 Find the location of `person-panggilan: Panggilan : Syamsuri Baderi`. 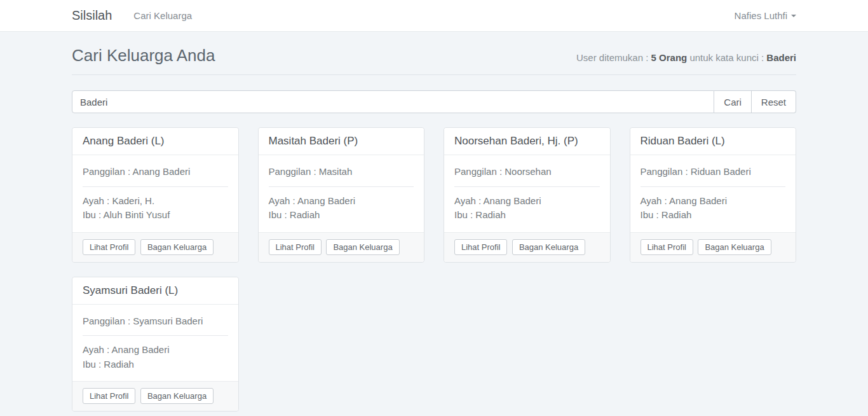

person-panggilan: Panggilan : Syamsuri Baderi is located at coordinates (155, 322).